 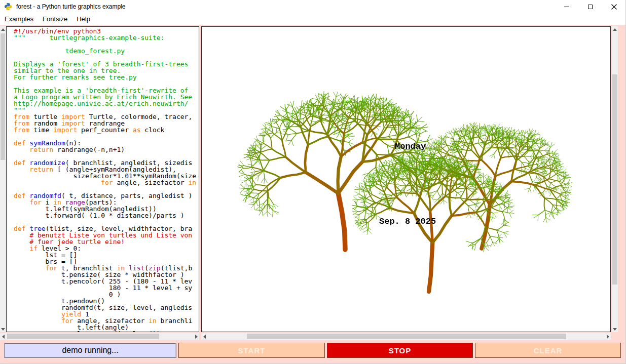 What do you see at coordinates (590, 7) in the screenshot?
I see `maximize-icon` at bounding box center [590, 7].